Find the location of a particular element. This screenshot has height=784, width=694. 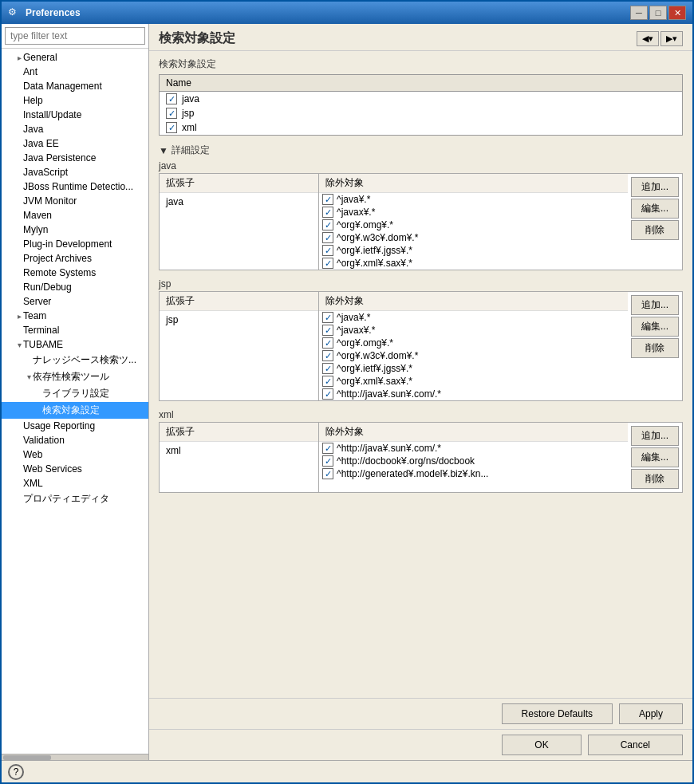

exc-row: ^http://generated¥.model¥.biz¥.kn... is located at coordinates (474, 474).